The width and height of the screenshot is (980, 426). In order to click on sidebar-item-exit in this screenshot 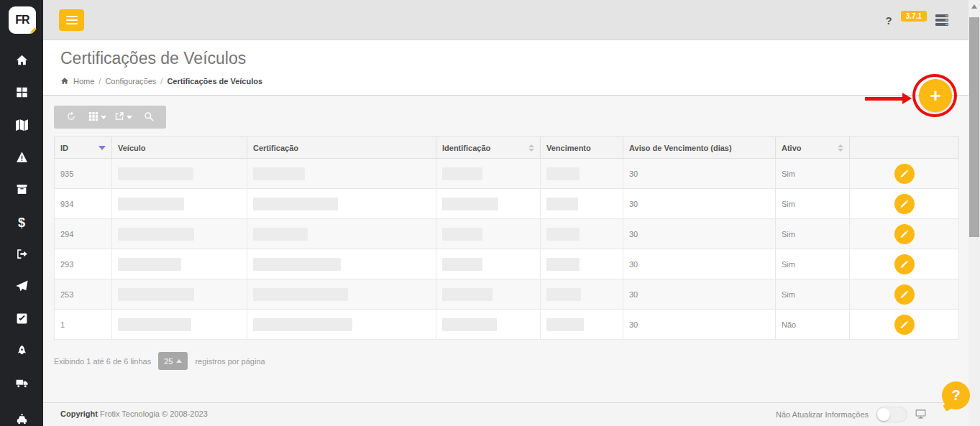, I will do `click(22, 255)`.